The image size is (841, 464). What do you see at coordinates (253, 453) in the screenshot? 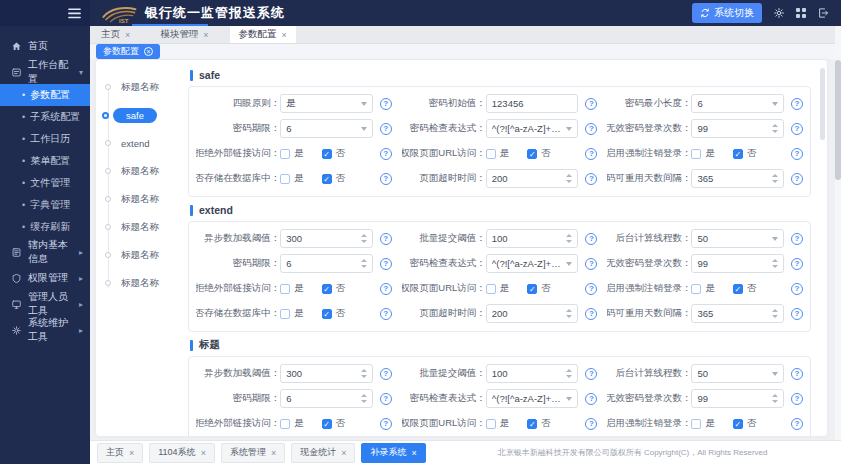
I see `bottom-tab-系统管理: 系统管理×` at bounding box center [253, 453].